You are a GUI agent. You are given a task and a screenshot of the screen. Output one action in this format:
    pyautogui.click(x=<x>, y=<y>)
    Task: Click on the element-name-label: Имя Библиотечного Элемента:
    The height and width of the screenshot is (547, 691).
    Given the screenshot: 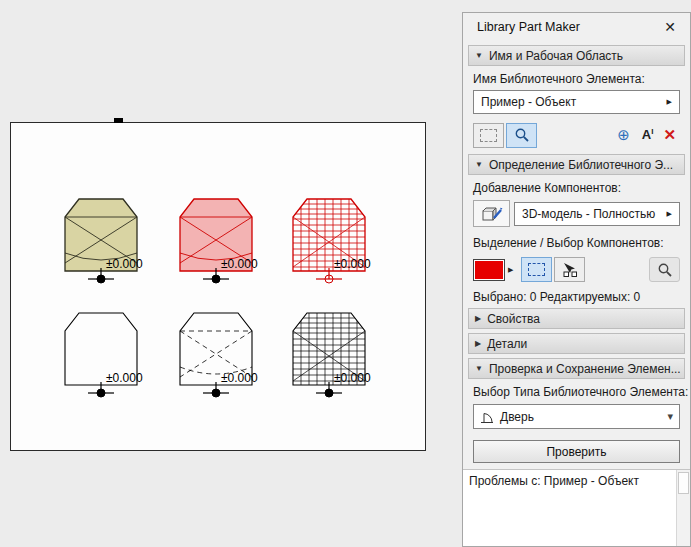 What is the action you would take?
    pyautogui.click(x=576, y=79)
    